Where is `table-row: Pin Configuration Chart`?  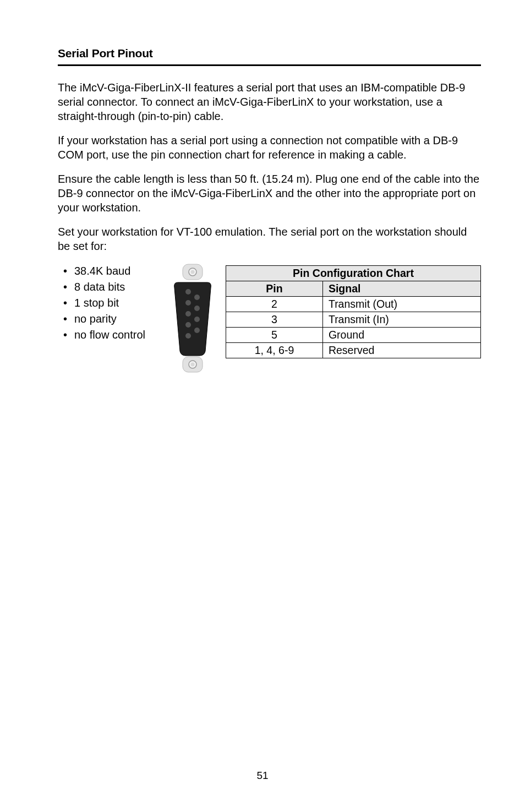 table-row: Pin Configuration Chart is located at coordinates (353, 274).